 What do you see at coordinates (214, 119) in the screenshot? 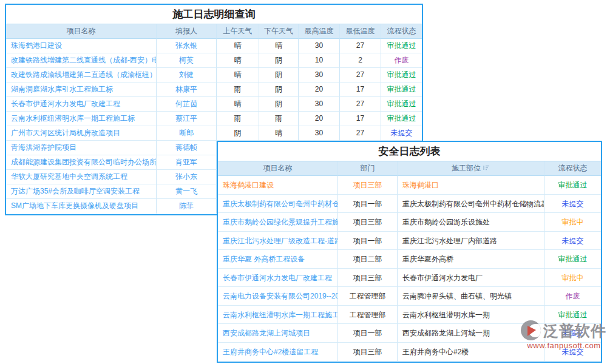
I see `table-row: 云南水利枢纽潜明水库一期工程施工标蔡江平雨雨2017审批通过` at bounding box center [214, 119].